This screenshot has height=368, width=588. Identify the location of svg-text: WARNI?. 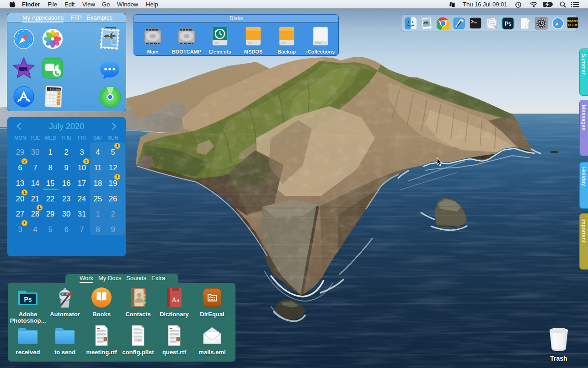
(573, 21).